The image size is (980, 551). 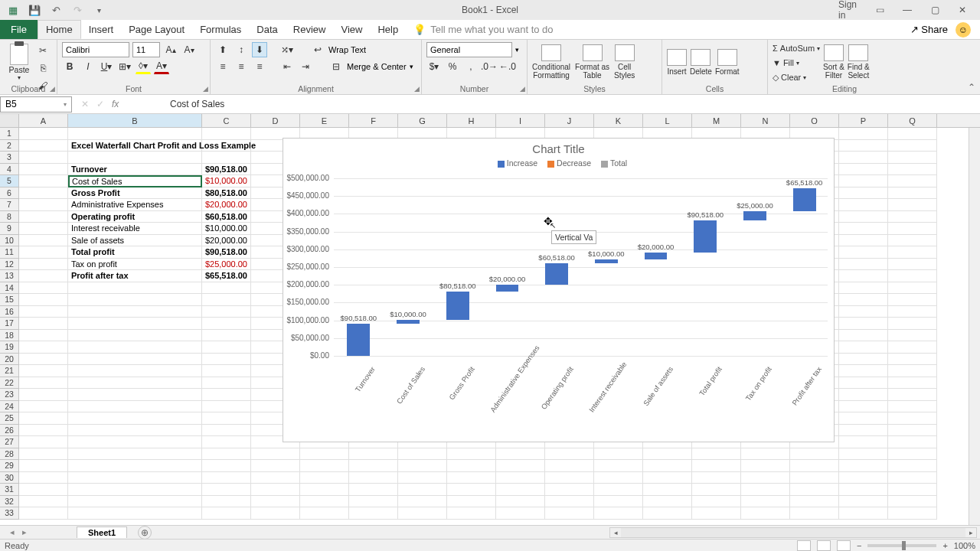 What do you see at coordinates (913, 121) in the screenshot?
I see `col-header: Q` at bounding box center [913, 121].